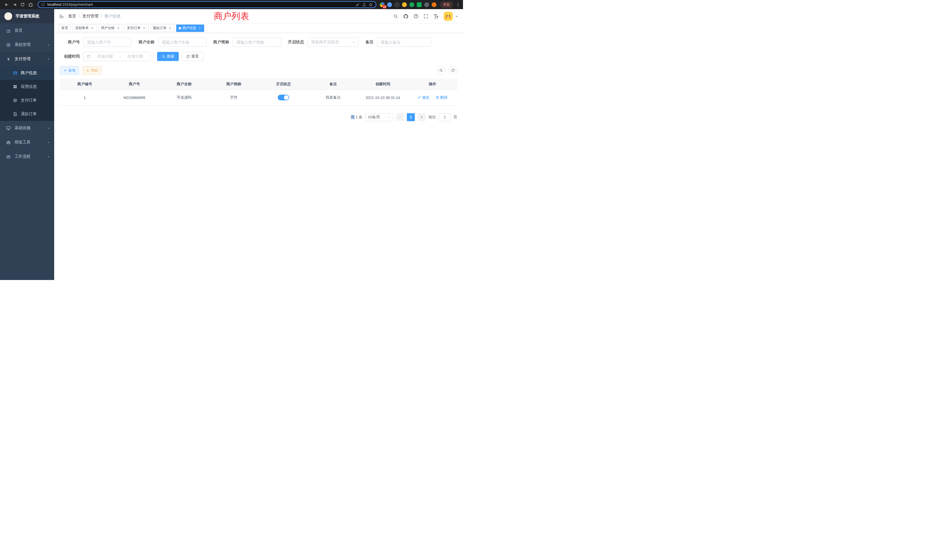 The height and width of the screenshot is (560, 926). What do you see at coordinates (358, 5) in the screenshot?
I see `password-key-icon` at bounding box center [358, 5].